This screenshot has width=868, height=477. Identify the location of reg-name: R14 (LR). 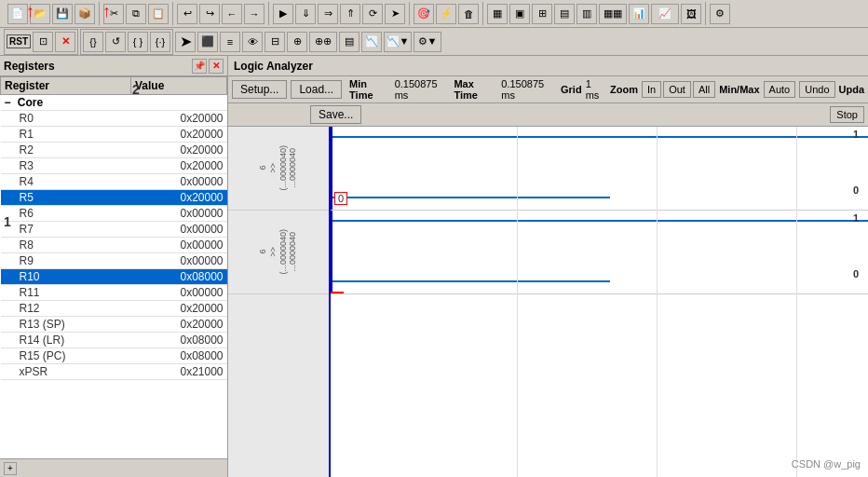
(66, 341).